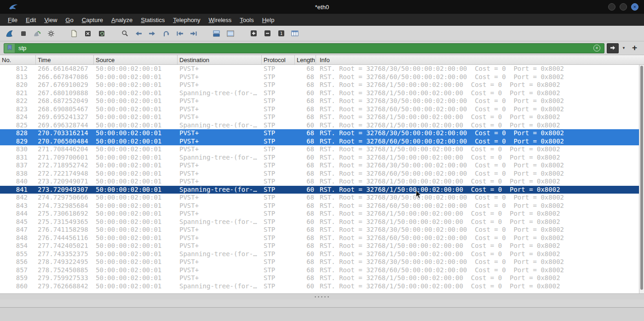 The image size is (644, 321). What do you see at coordinates (88, 34) in the screenshot?
I see `close-file-button` at bounding box center [88, 34].